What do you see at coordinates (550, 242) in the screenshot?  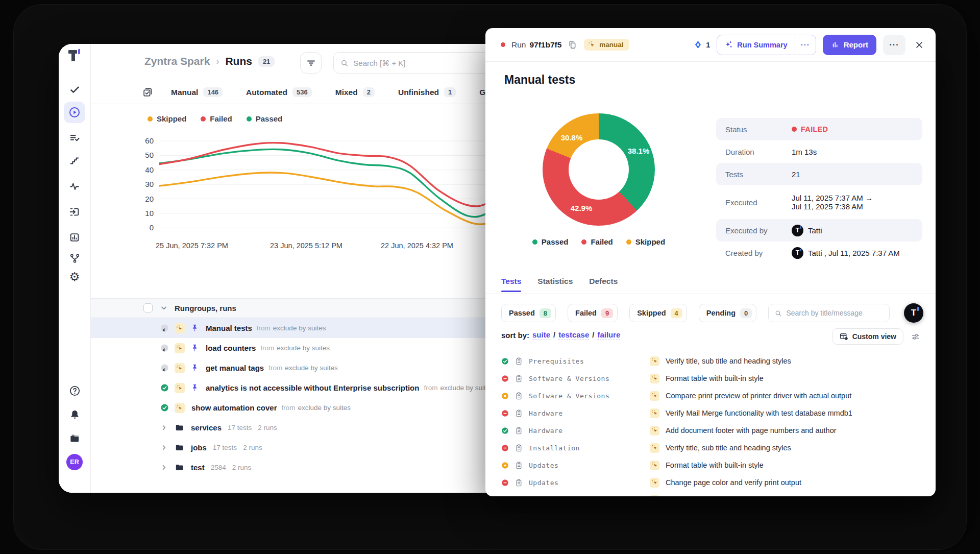 I see `donut-legend-passed: Passed` at bounding box center [550, 242].